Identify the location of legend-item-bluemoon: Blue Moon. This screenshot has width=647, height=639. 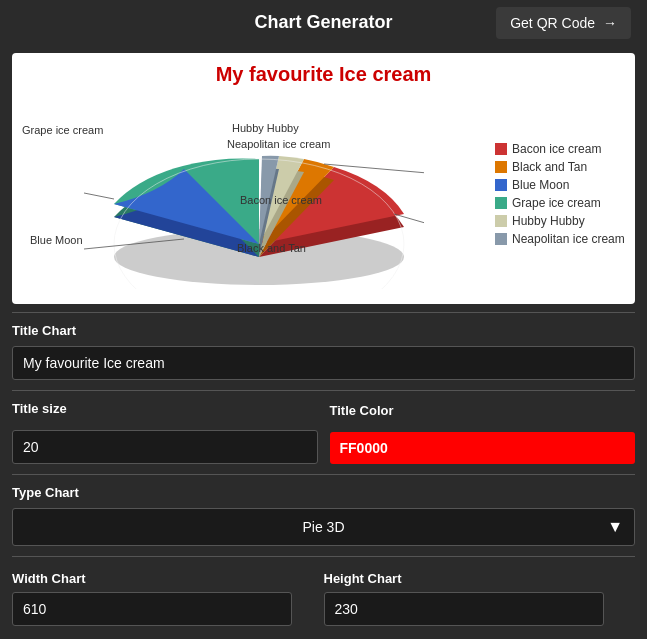
(560, 185).